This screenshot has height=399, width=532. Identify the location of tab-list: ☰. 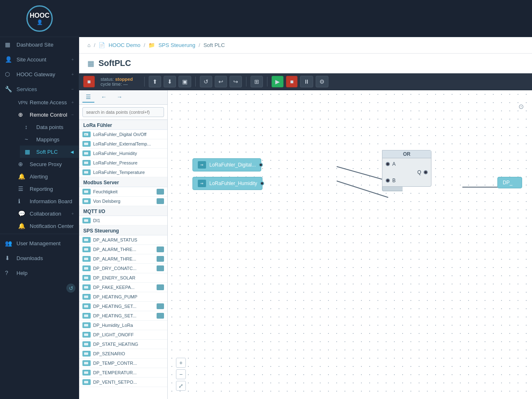
(88, 97).